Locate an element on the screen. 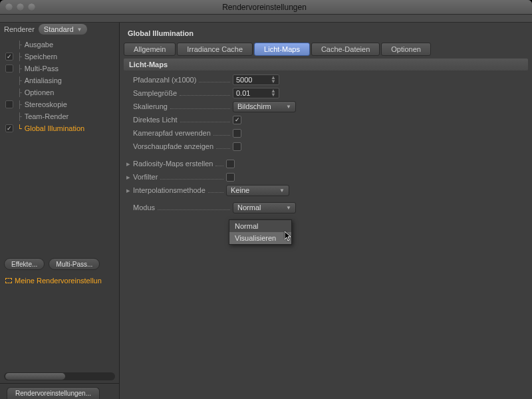 The height and width of the screenshot is (399, 532). checkbox-multipass is located at coordinates (9, 68).